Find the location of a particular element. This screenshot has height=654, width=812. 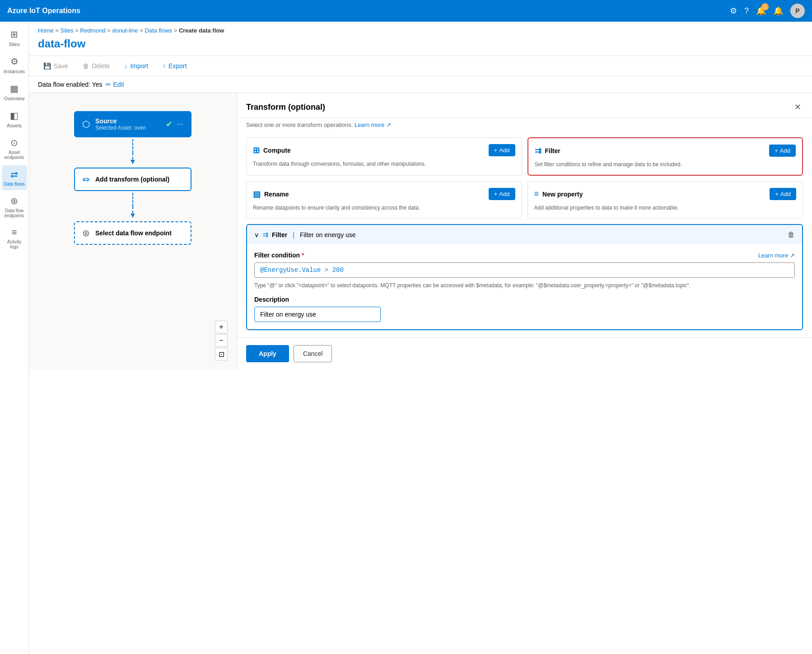

import-button: ↓ Import is located at coordinates (136, 66).